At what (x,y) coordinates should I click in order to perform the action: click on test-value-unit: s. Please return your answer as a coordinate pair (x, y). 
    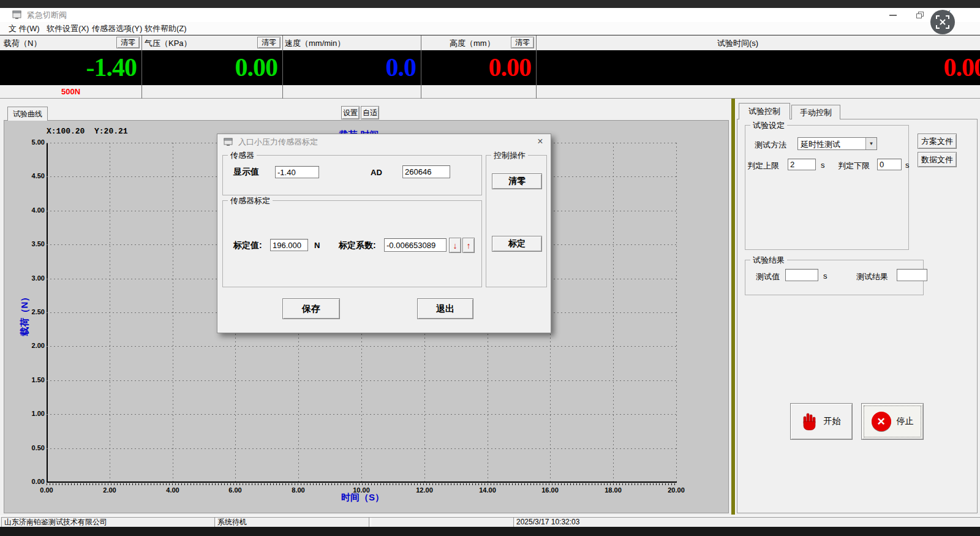
    Looking at the image, I should click on (826, 276).